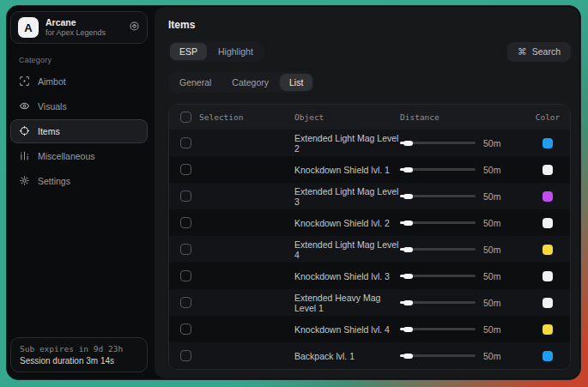  I want to click on session-info-panel: Sub expires in 9d 23h Session duration 3…, so click(79, 355).